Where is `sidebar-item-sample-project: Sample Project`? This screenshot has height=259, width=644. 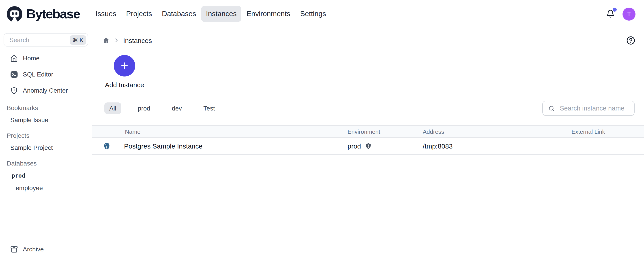
sidebar-item-sample-project: Sample Project is located at coordinates (46, 148).